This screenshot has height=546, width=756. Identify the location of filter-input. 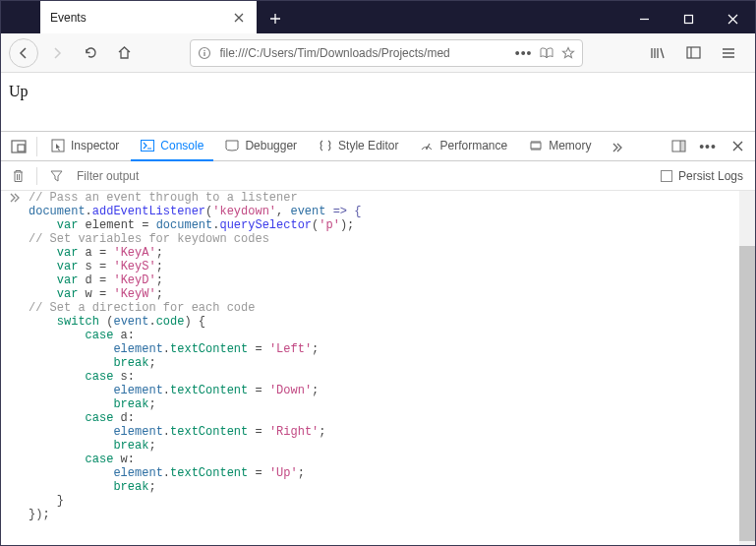
(364, 176).